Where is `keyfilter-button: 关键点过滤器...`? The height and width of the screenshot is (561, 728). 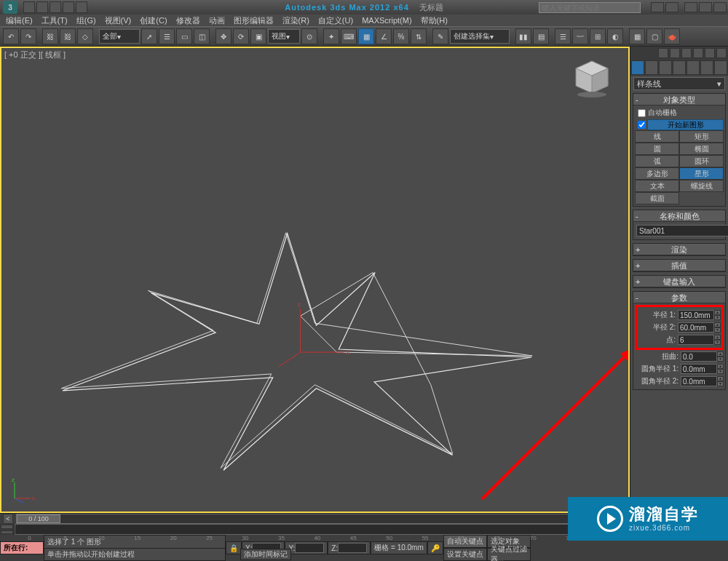
keyfilter-button: 关键点过滤器... is located at coordinates (509, 554).